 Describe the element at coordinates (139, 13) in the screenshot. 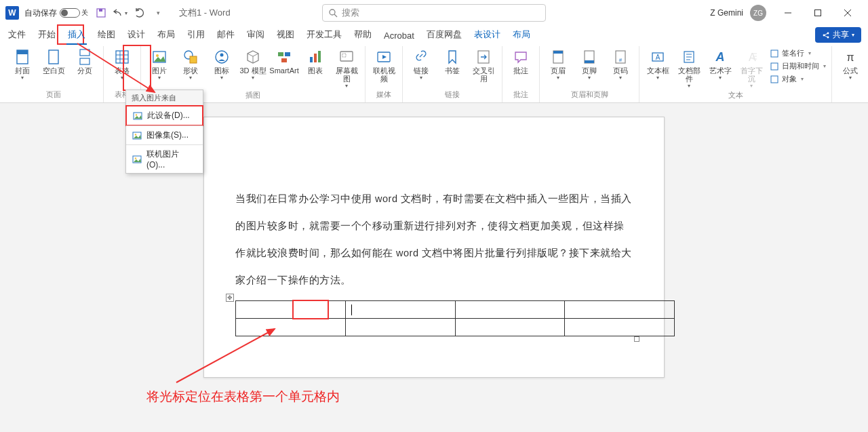

I see `redo-icon` at that location.